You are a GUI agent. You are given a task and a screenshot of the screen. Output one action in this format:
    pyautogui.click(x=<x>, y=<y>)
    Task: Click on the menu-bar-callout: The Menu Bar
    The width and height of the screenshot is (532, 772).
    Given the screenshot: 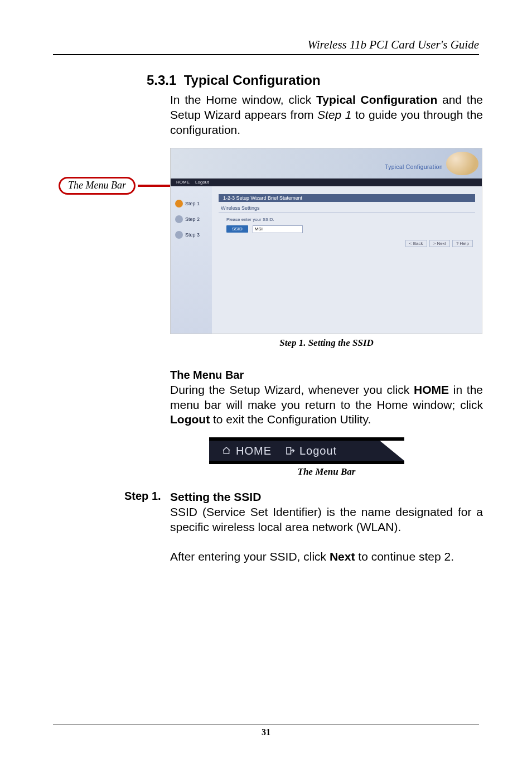 What is the action you would take?
    pyautogui.click(x=97, y=186)
    